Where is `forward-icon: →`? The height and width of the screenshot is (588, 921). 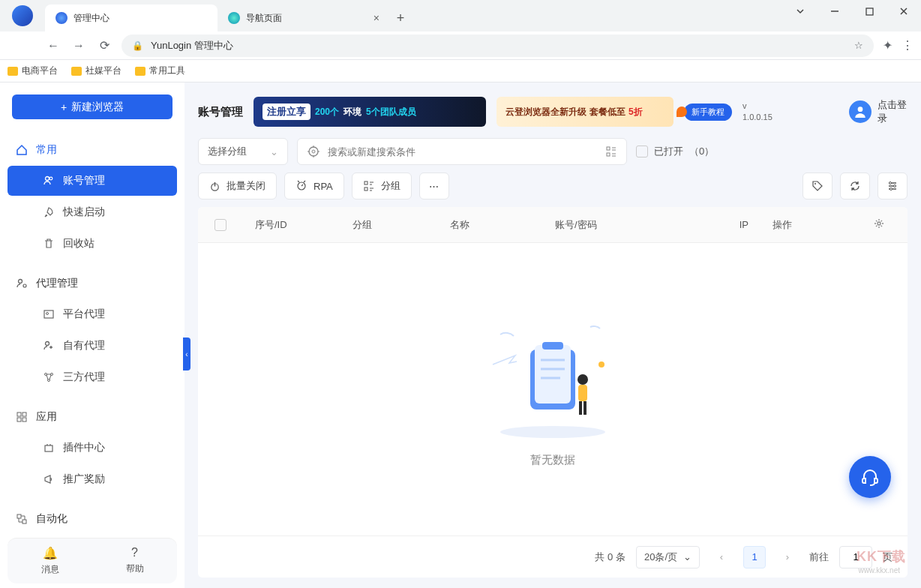
forward-icon: → is located at coordinates (79, 46).